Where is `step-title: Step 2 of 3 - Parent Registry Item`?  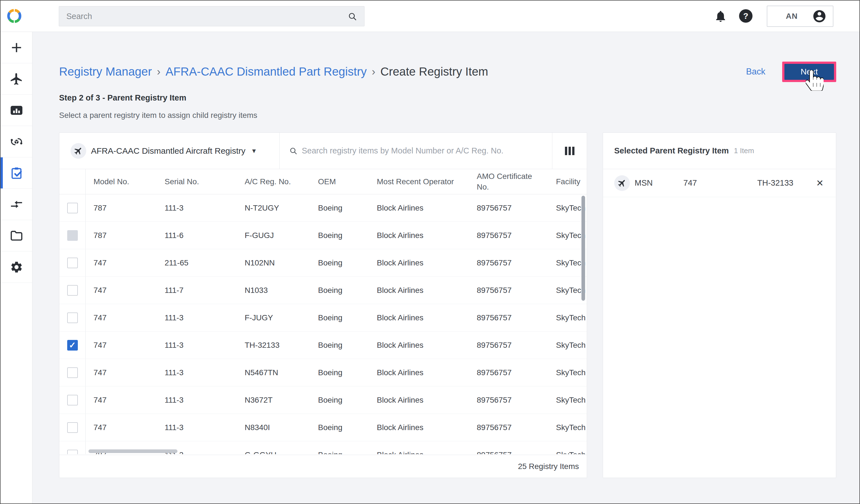 step-title: Step 2 of 3 - Parent Registry Item is located at coordinates (158, 98).